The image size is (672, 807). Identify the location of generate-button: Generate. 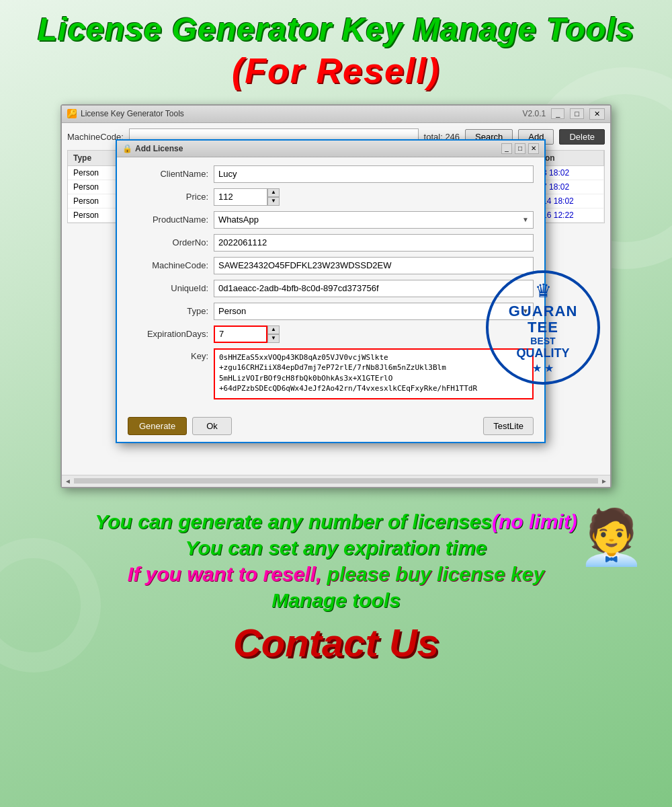
(157, 426).